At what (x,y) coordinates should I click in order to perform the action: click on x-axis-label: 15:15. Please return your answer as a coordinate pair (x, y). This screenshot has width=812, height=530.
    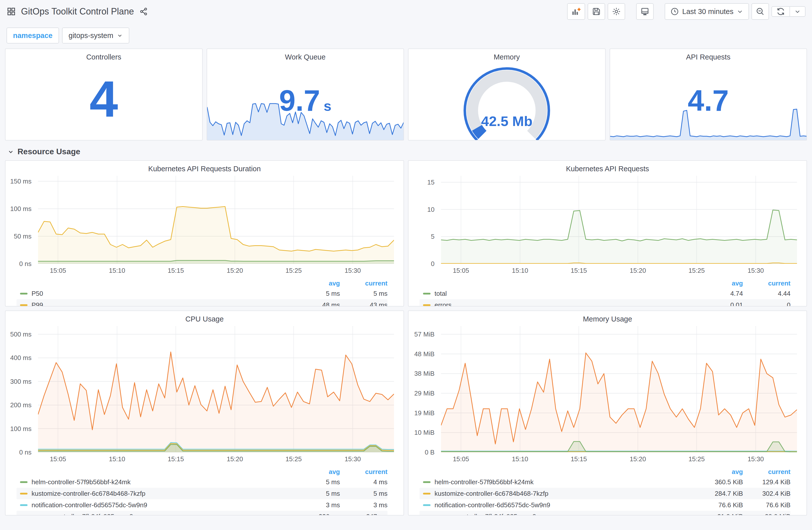
    Looking at the image, I should click on (579, 459).